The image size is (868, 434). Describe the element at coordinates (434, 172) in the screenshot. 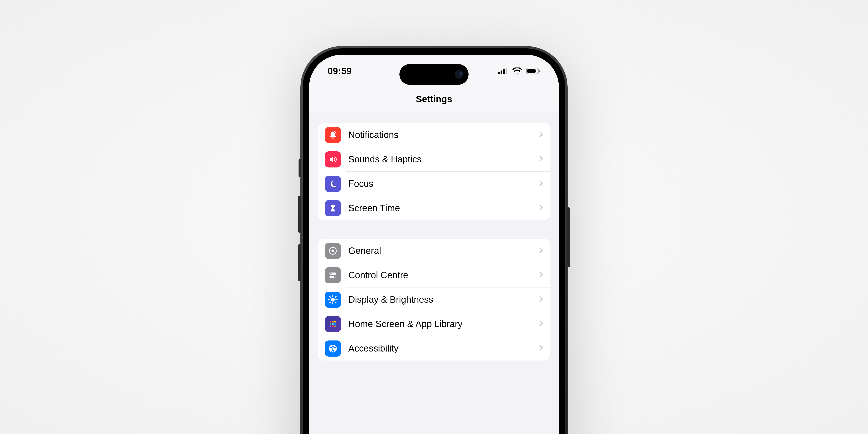

I see `settings-group: NotificationsSounds & HapticsFocusScreen…` at that location.